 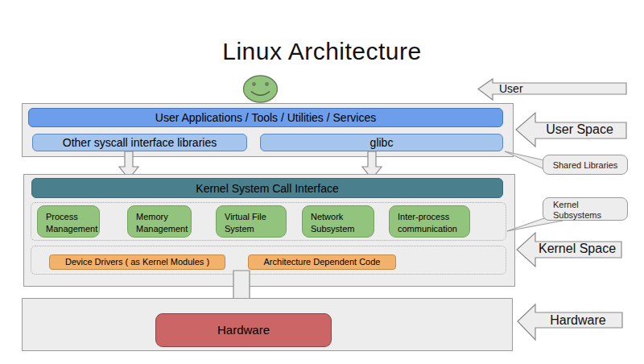 I want to click on user-space-arrow-label: User Space, so click(x=580, y=130).